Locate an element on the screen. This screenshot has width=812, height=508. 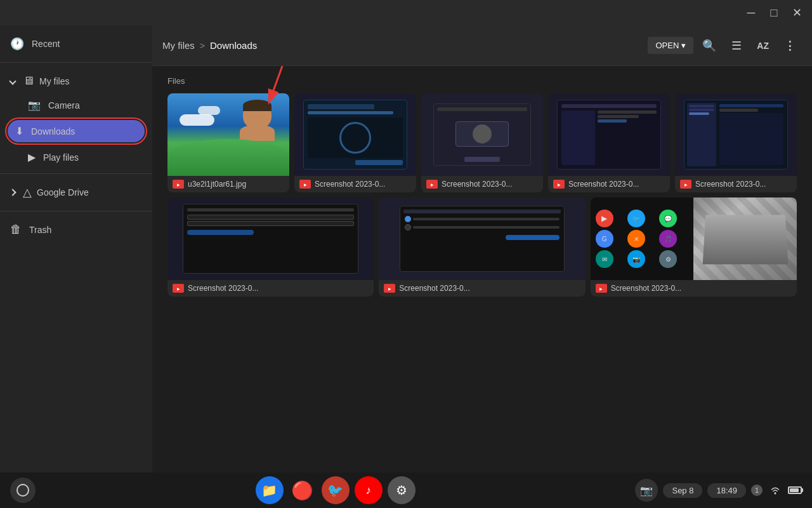
file-item: ▶ 🐦 💬 G ✕ 🎵 ✉ 📷 ⚙ is located at coordinates (694, 247).